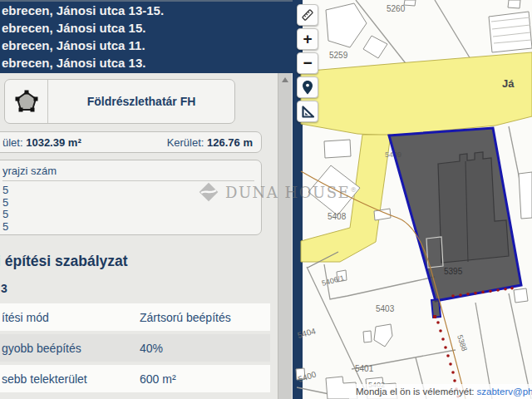  Describe the element at coordinates (186, 143) in the screenshot. I see `perimeter-label: Kerület:` at that location.